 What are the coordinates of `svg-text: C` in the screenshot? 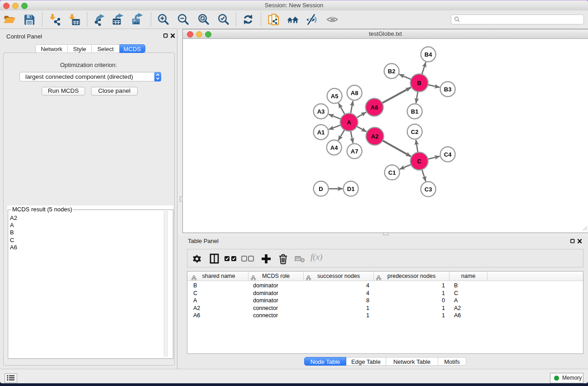 It's located at (419, 161).